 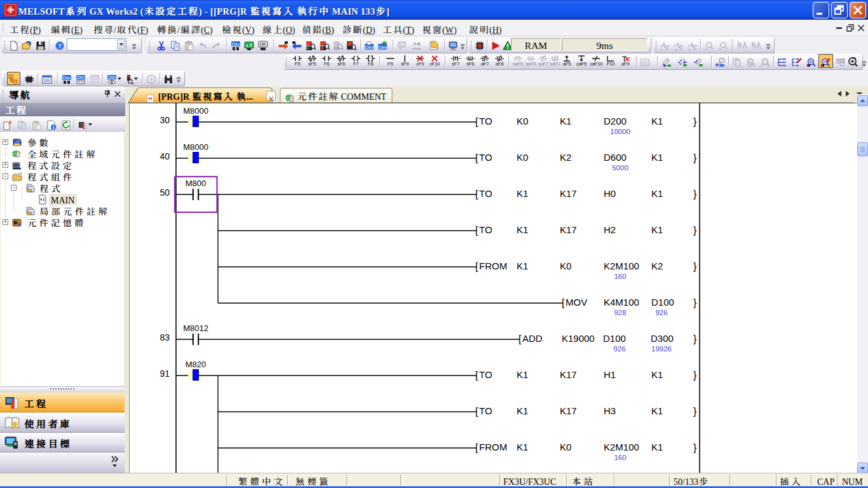 What do you see at coordinates (621, 302) in the screenshot?
I see `svg-text: K4M100` at bounding box center [621, 302].